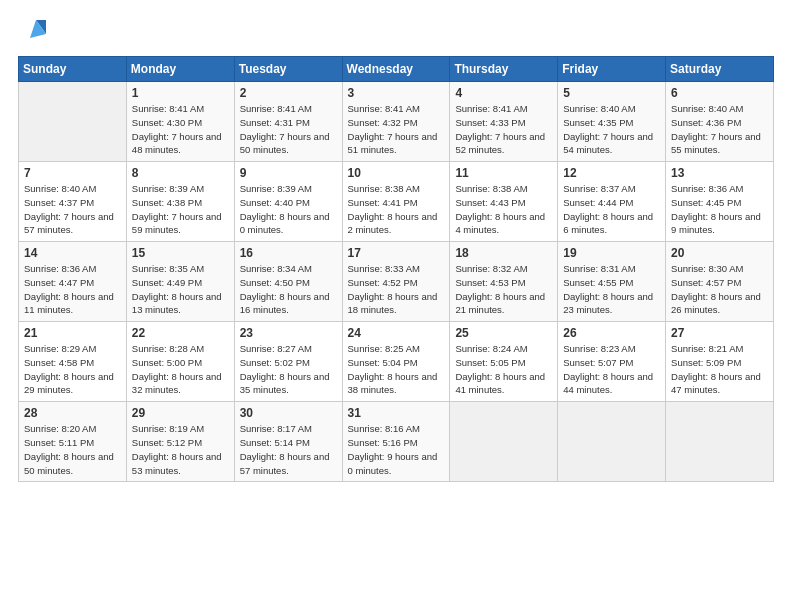  Describe the element at coordinates (504, 210) in the screenshot. I see `day-info: Sunrise: 8:38 AM Sunset: 4:43 PM Dayligh…` at that location.